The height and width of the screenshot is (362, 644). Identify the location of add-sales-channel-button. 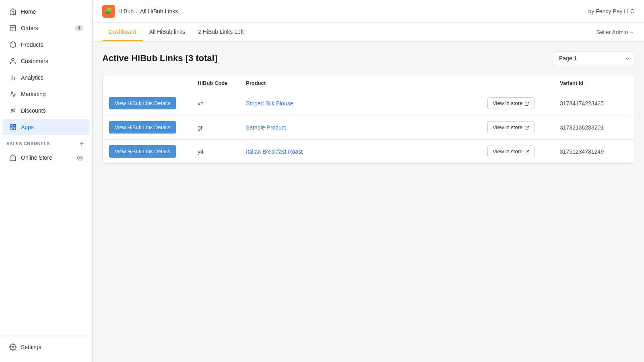
(82, 144).